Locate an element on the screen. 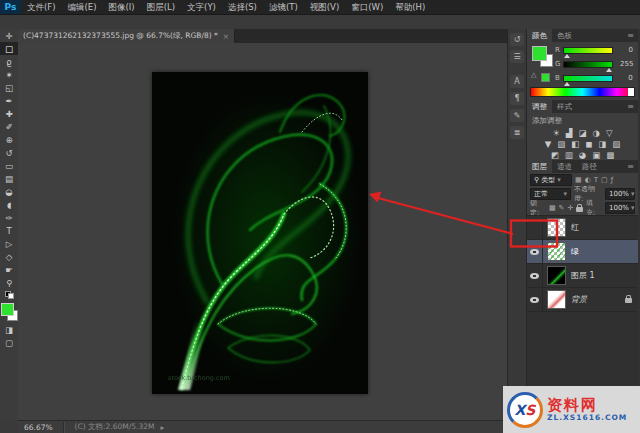 Image resolution: width=640 pixels, height=433 pixels. close-icon: × is located at coordinates (226, 36).